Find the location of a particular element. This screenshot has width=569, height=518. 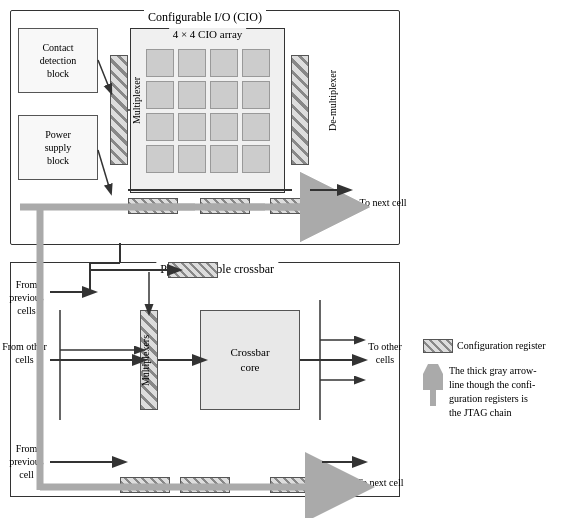

contact-block-label: Contactdetectionblock is located at coordinates (58, 60).